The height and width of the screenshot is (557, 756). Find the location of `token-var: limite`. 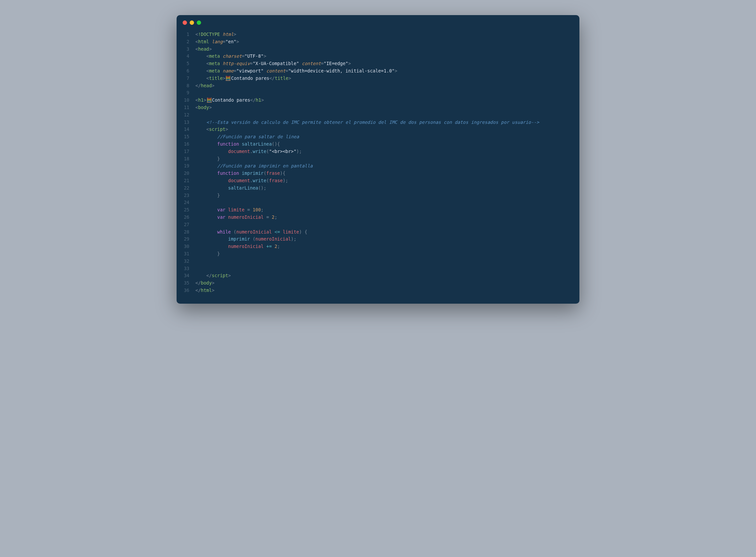

token-var: limite is located at coordinates (236, 210).